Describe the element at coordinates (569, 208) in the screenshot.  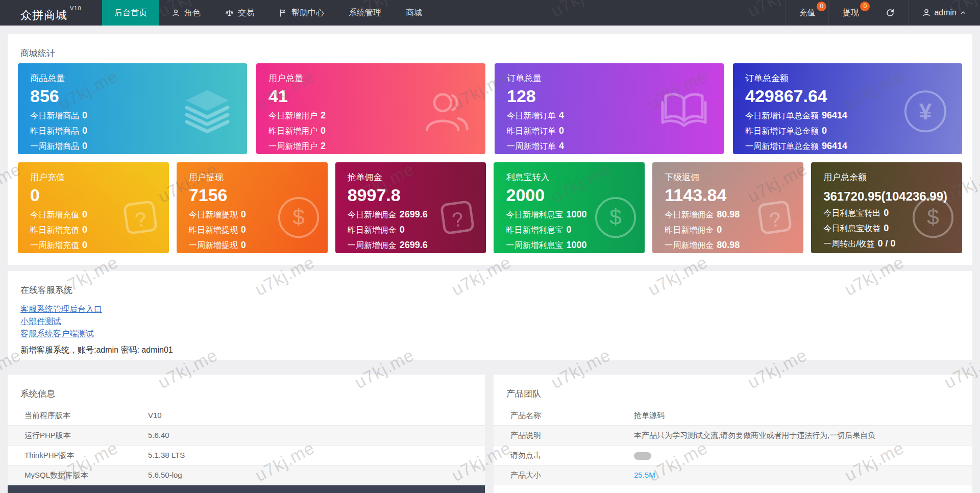
I see `stat-card: 利息宝转入2000今日新增利息宝1000昨日新增利息宝0一周新增利息宝1000 …` at that location.